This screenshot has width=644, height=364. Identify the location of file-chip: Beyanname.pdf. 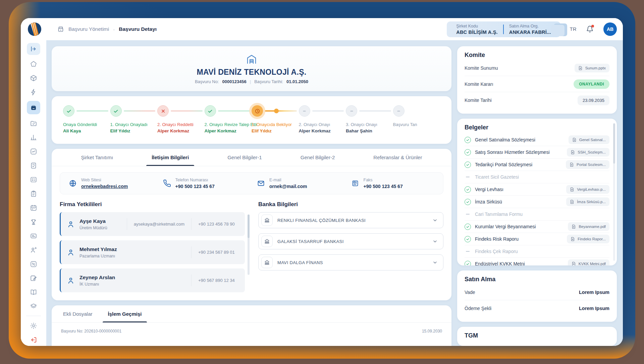
(589, 227).